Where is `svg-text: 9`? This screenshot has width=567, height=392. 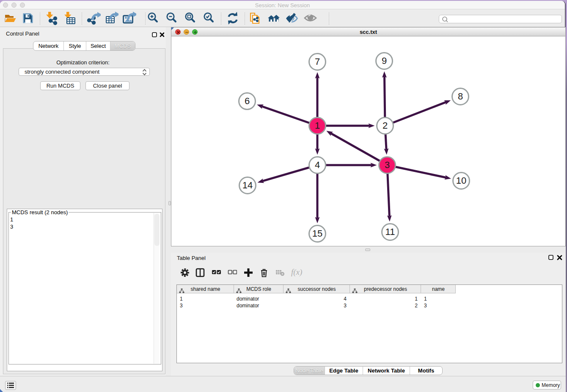
svg-text: 9 is located at coordinates (384, 61).